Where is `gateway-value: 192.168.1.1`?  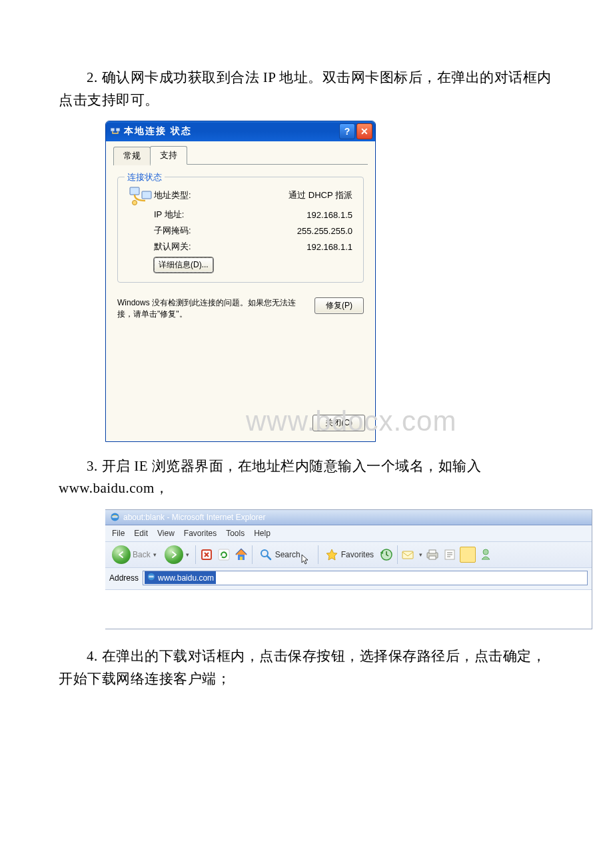 gateway-value: 192.168.1.1 is located at coordinates (305, 247).